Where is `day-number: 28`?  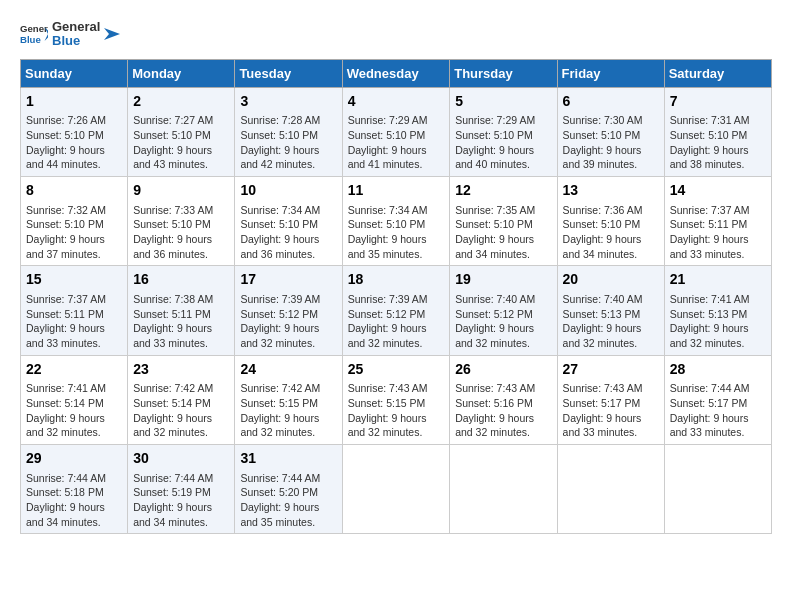
day-number: 28 is located at coordinates (718, 370).